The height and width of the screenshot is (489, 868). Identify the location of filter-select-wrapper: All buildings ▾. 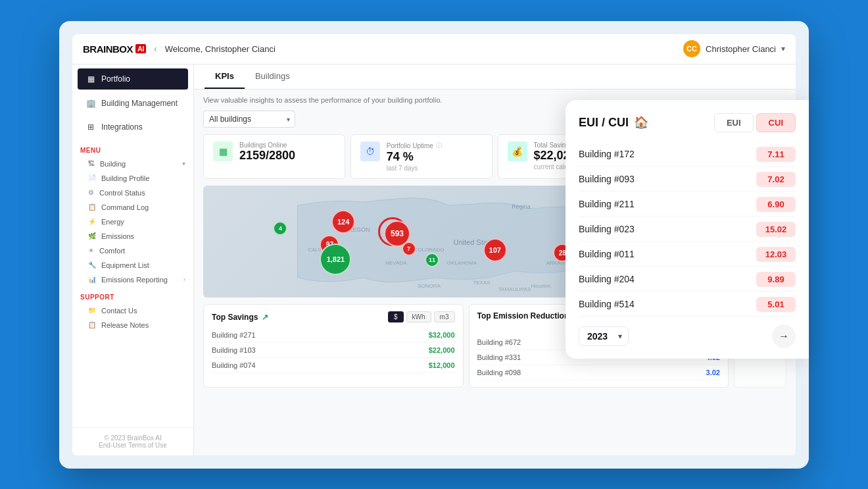
(249, 119).